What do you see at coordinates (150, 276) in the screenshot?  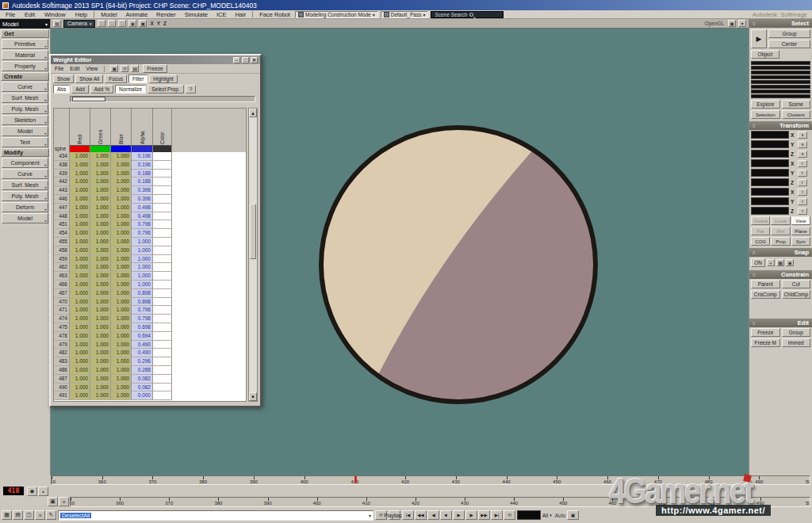 I see `table-row: 4631.0001.0001.0001.000` at bounding box center [150, 276].